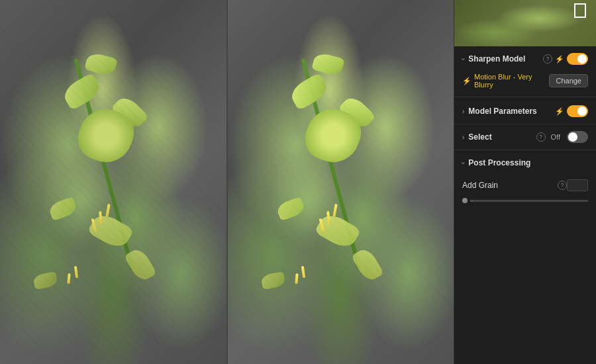 The height and width of the screenshot is (364, 596). What do you see at coordinates (525, 58) in the screenshot?
I see `sharpen-model-section-header: › Sharpen Model ? ⚡` at bounding box center [525, 58].